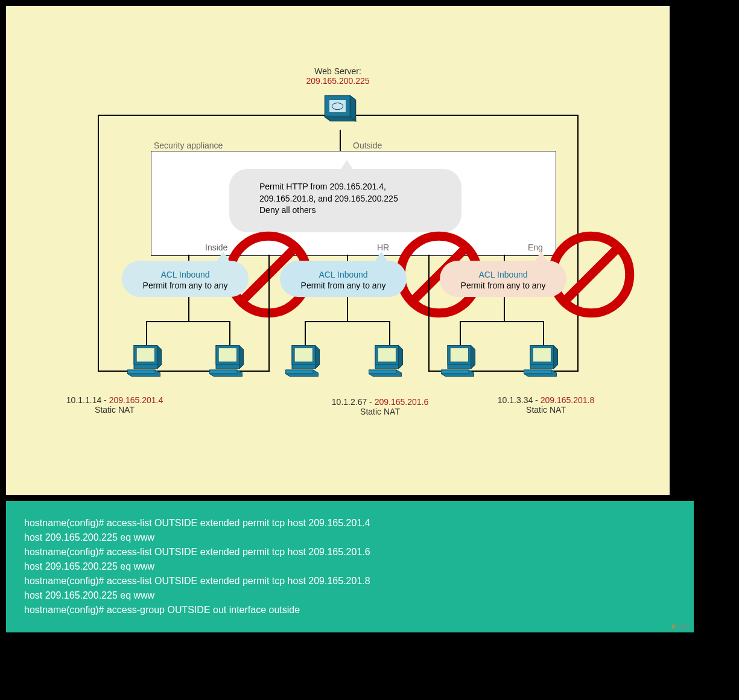 This screenshot has height=700, width=739. Describe the element at coordinates (115, 405) in the screenshot. I see `host-1-label: 10.1.1.14 - 209.165.201.4 Static NAT` at that location.